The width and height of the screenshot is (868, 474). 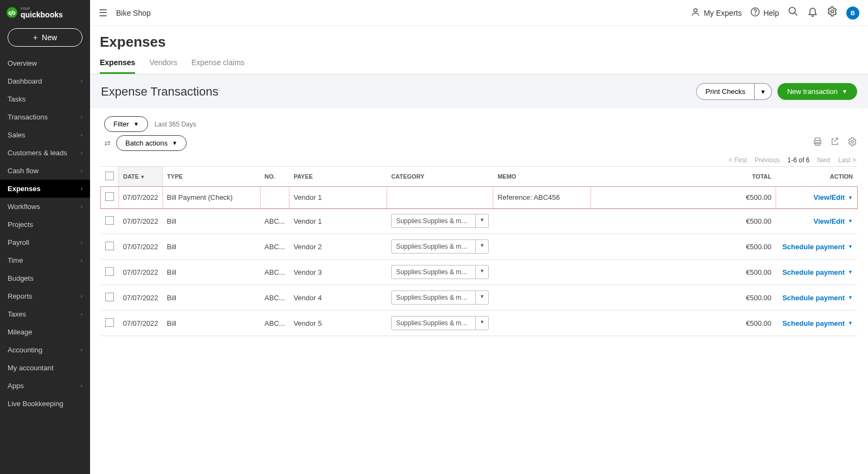 I want to click on sort-icon: ⇅, so click(x=107, y=143).